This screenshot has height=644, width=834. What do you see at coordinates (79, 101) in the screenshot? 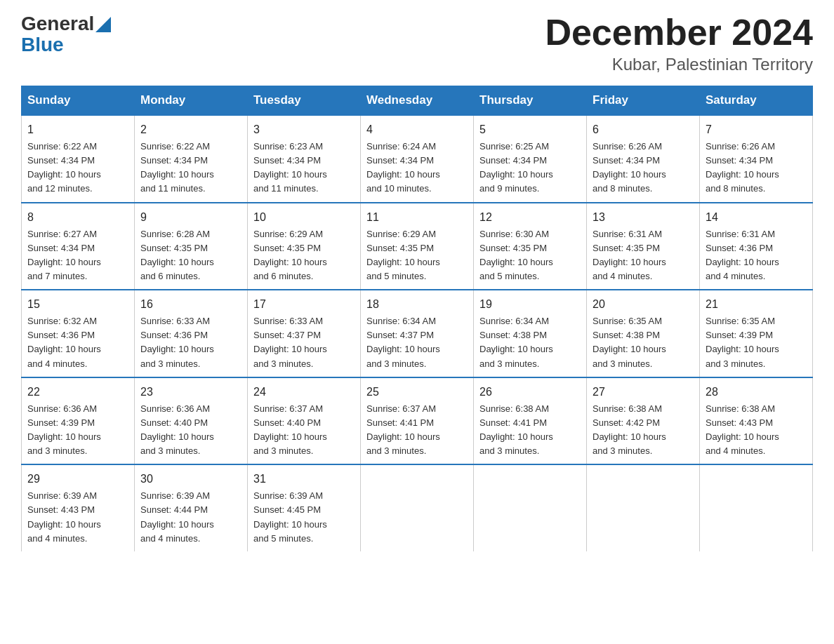
I see `col-header-sunday: Sunday` at bounding box center [79, 101].